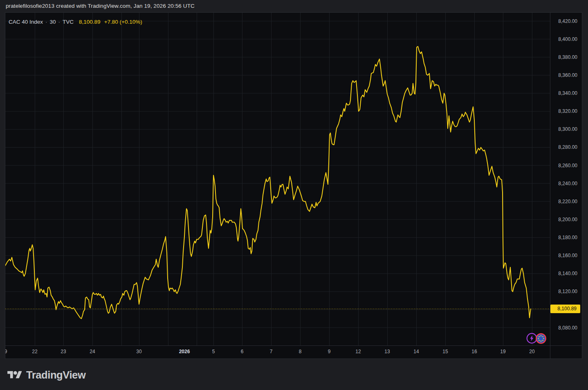  I want to click on price-tick-label: 8,360.00, so click(566, 75).